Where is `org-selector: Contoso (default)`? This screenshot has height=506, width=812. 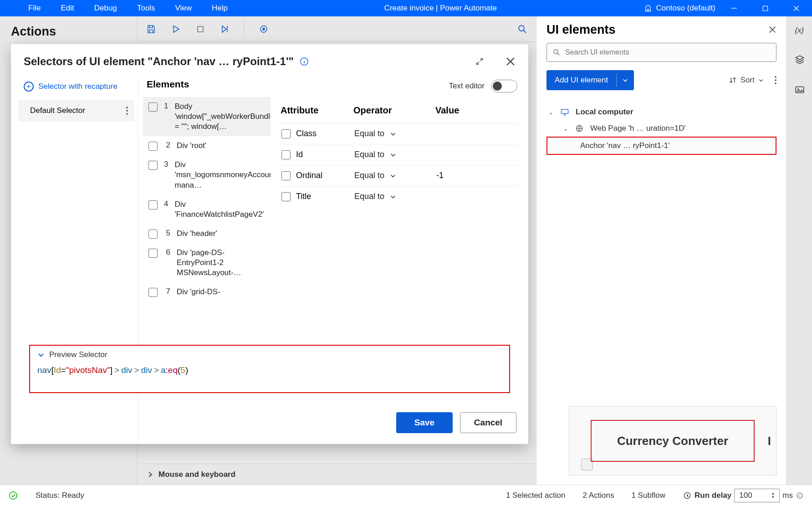 org-selector: Contoso (default) is located at coordinates (679, 8).